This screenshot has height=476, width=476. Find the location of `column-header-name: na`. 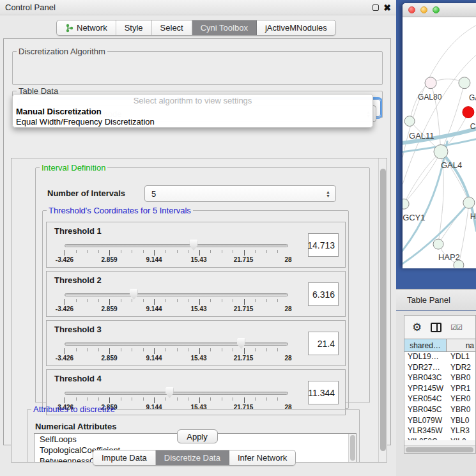

column-header-name: na is located at coordinates (461, 345).